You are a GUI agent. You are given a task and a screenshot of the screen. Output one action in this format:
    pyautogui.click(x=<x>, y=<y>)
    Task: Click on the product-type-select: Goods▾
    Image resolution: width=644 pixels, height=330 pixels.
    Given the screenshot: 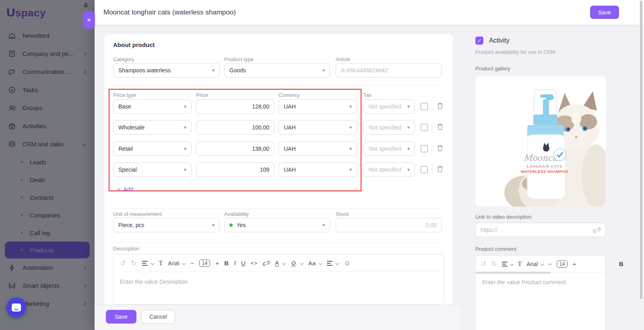 What is the action you would take?
    pyautogui.click(x=277, y=70)
    